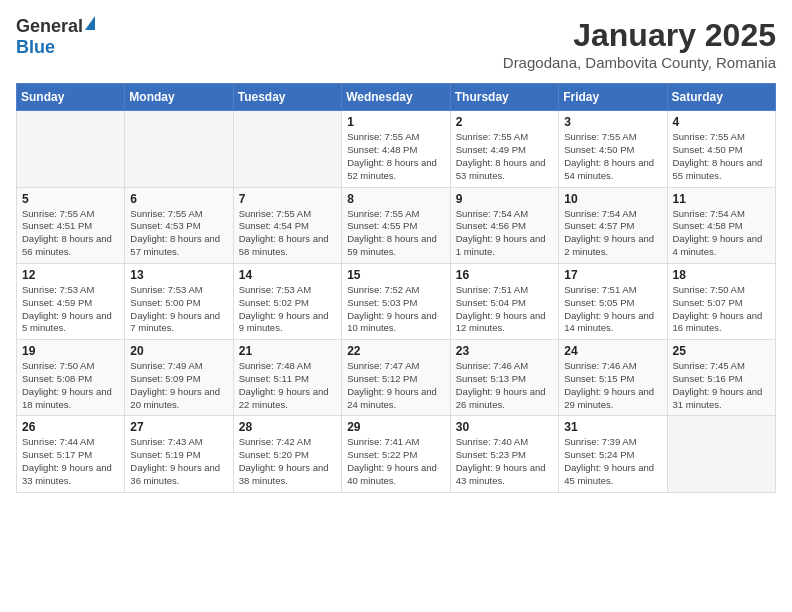 Image resolution: width=792 pixels, height=612 pixels. What do you see at coordinates (504, 98) in the screenshot?
I see `weekday-header: Thursday` at bounding box center [504, 98].